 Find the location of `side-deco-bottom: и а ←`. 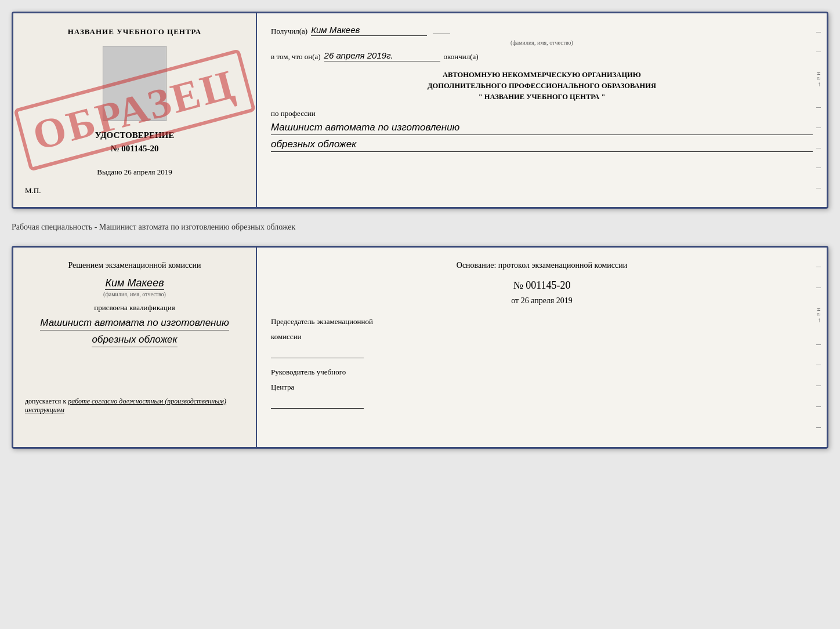

side-deco-bottom: и а ← is located at coordinates (820, 347).